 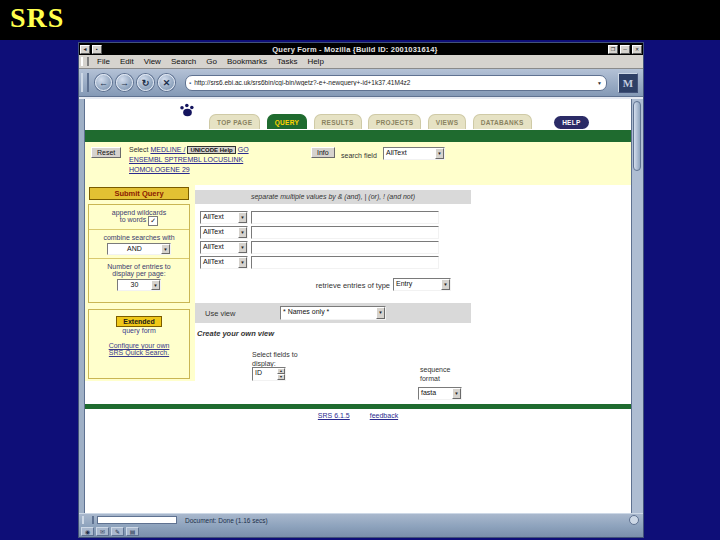 What do you see at coordinates (132, 532) in the screenshot?
I see `addressbook-icon: ▤` at bounding box center [132, 532].